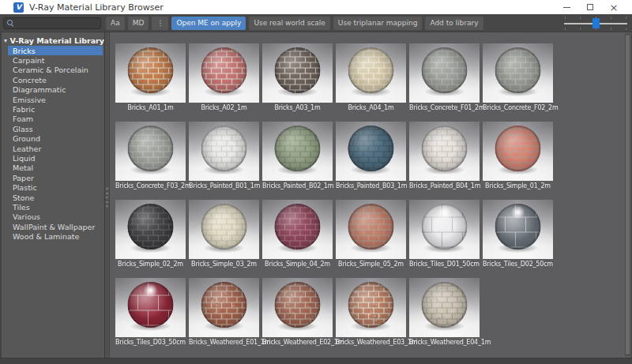 Image resolution: width=632 pixels, height=364 pixels. Describe the element at coordinates (444, 77) in the screenshot. I see `material-tile: Bricks_Concrete_F01_2m` at that location.